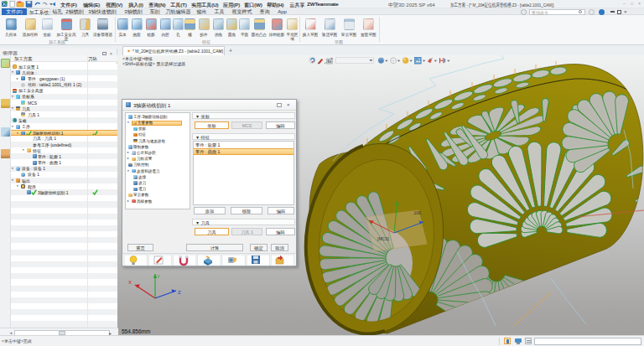 This screenshot has width=644, height=346. Describe the element at coordinates (158, 276) in the screenshot. I see `svg-text: Y` at that location.